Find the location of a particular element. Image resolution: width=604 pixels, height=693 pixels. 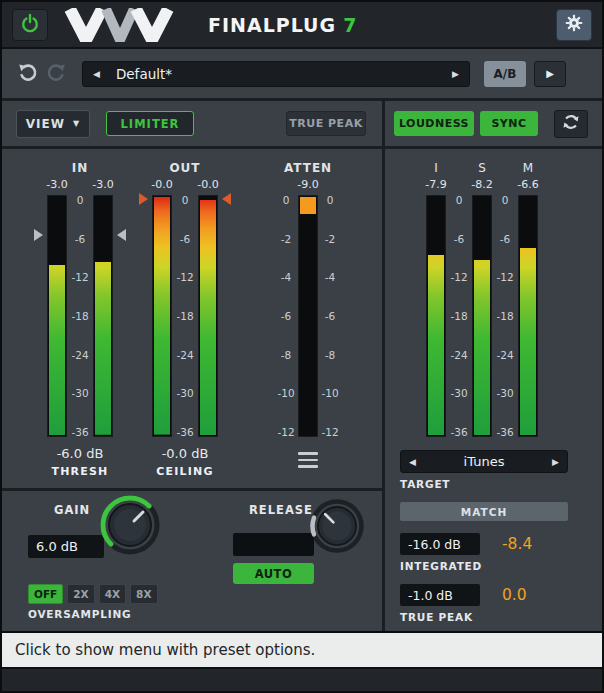

threshold-marker-left-icon is located at coordinates (38, 235).